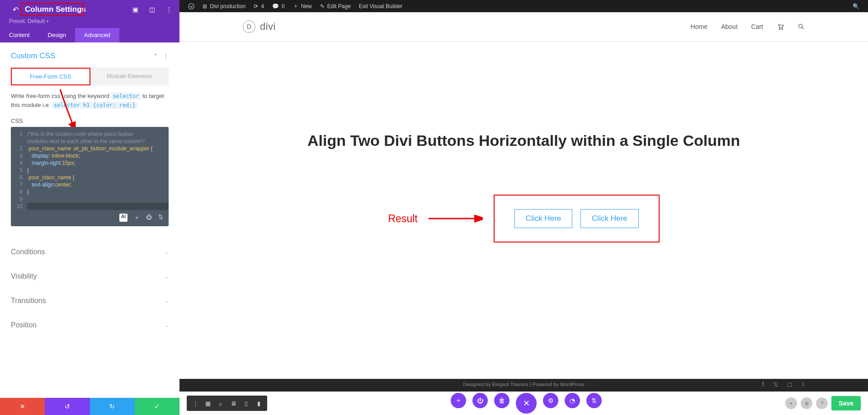 Image resolution: width=868 pixels, height=415 pixels. Describe the element at coordinates (224, 6) in the screenshot. I see `wp-site-link: ⊞Divi production` at that location.